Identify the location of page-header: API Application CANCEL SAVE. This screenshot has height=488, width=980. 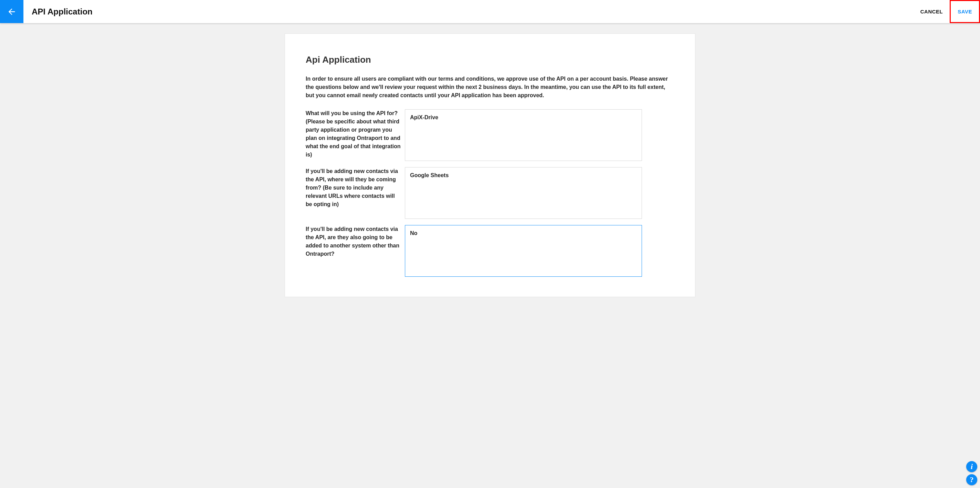
(490, 11).